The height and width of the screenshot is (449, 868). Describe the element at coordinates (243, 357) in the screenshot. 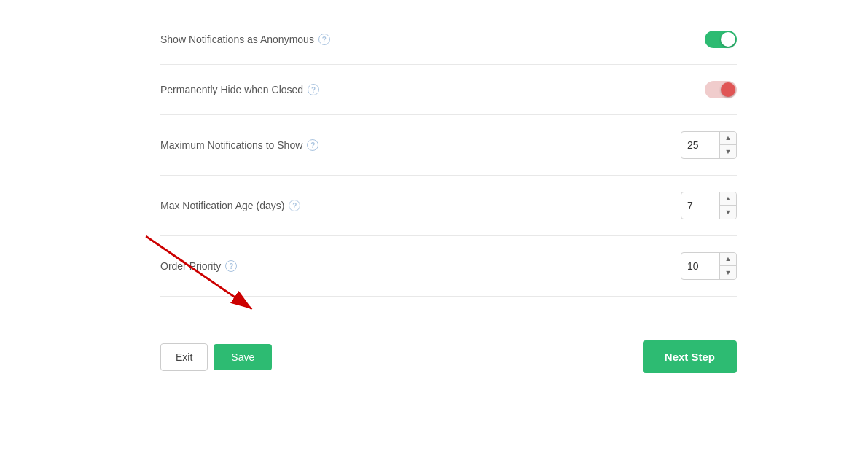

I see `save-button: Save` at that location.